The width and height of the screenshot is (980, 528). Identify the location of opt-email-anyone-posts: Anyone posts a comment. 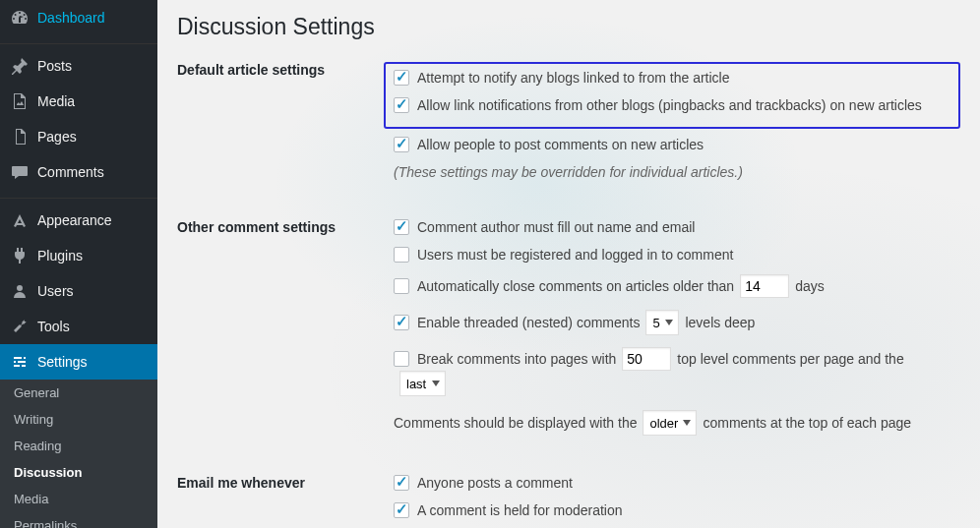
(483, 483).